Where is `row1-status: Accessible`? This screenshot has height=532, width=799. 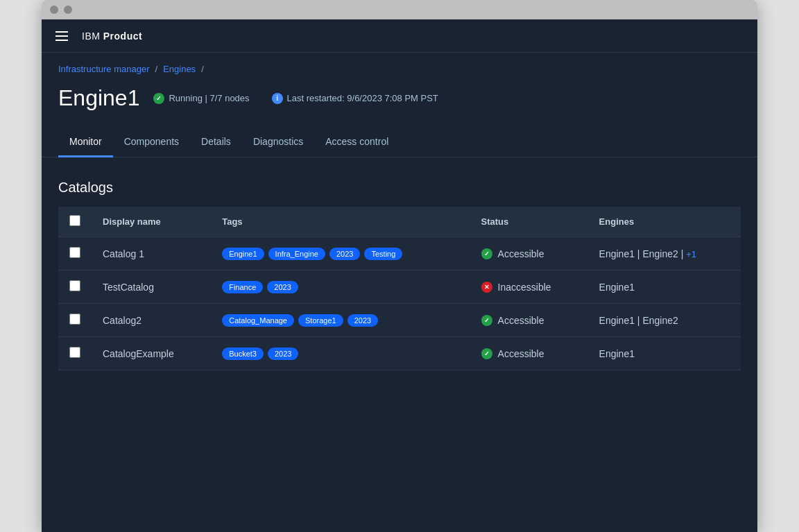 row1-status: Accessible is located at coordinates (529, 254).